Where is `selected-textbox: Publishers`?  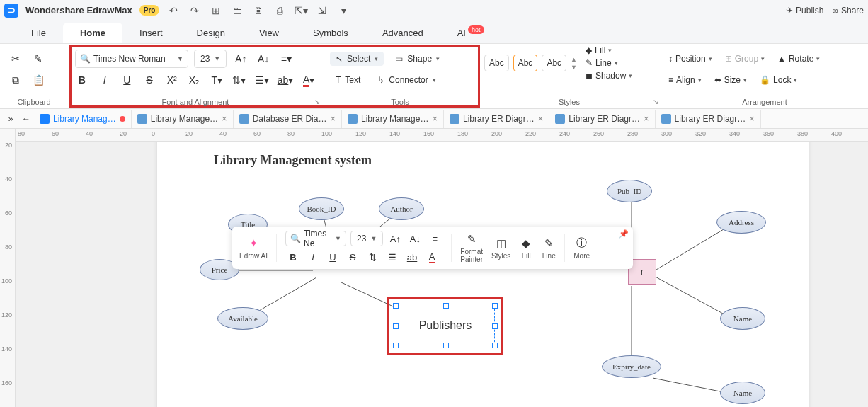 selected-textbox: Publishers is located at coordinates (445, 326).